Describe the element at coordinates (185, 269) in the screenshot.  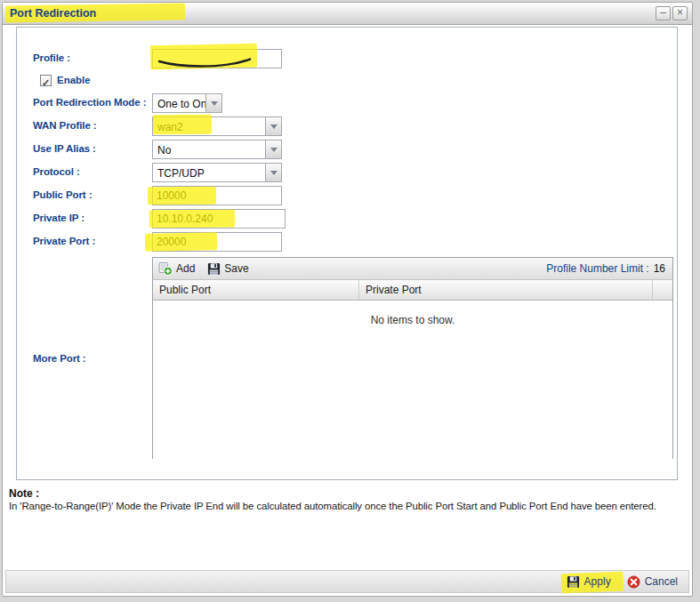
I see `add-button-label: Add` at that location.